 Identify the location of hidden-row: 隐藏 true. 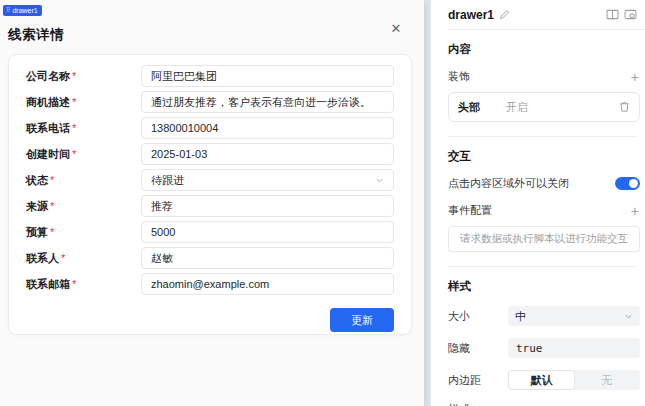
(544, 348).